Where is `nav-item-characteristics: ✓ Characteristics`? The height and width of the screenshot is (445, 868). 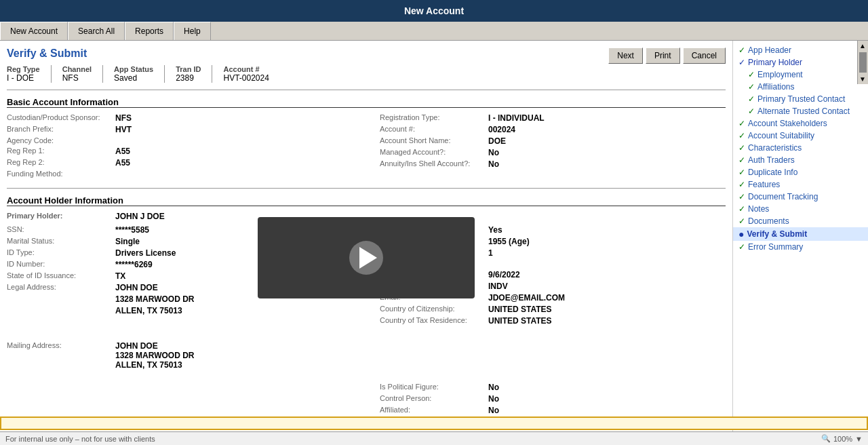 nav-item-characteristics: ✓ Characteristics is located at coordinates (800, 148).